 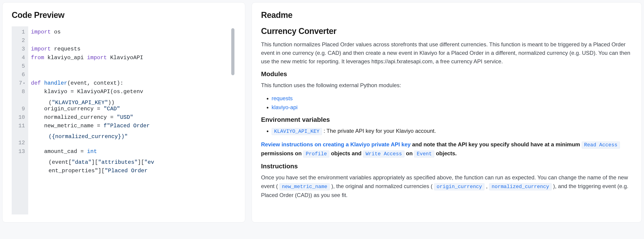 I want to click on event-chip: Event, so click(x=424, y=154).